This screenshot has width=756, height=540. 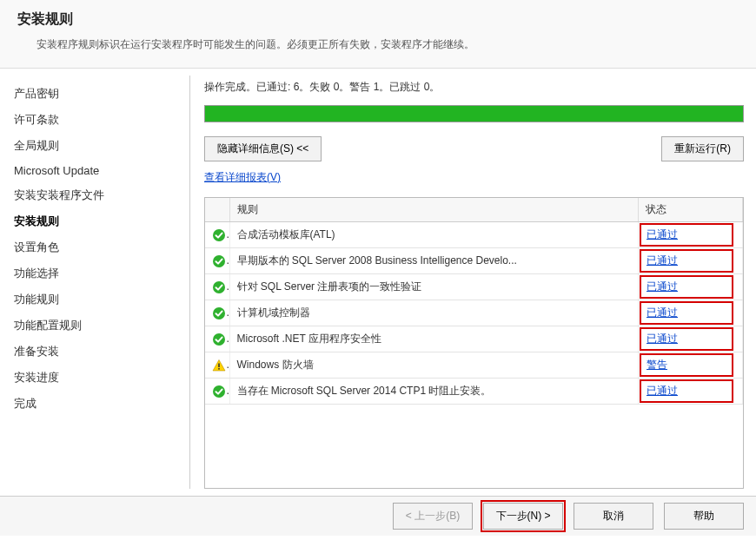 I want to click on col-status: 状态, so click(x=691, y=210).